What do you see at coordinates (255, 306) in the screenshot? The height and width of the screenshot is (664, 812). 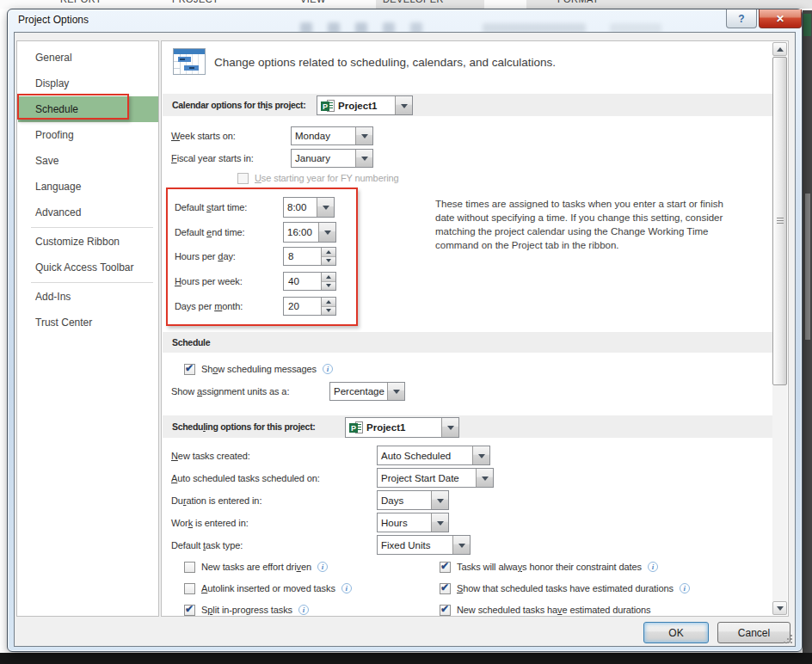 I see `days-per-month-row: Days per month: 20` at bounding box center [255, 306].